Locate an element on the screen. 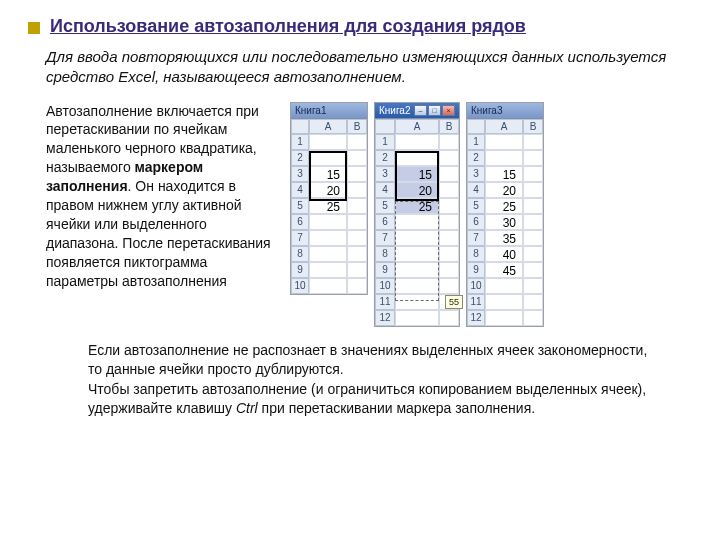  title-bullet-icon is located at coordinates (34, 28).